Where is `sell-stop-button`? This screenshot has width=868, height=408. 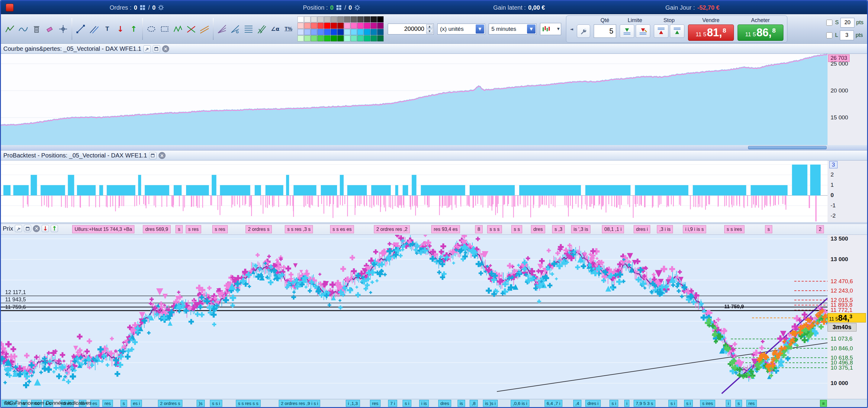
sell-stop-button is located at coordinates (677, 31).